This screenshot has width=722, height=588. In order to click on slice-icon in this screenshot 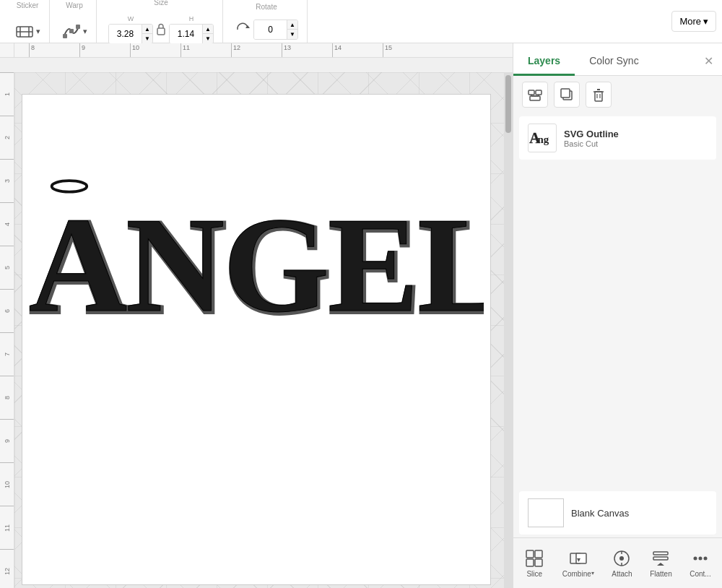, I will do `click(534, 558)`.